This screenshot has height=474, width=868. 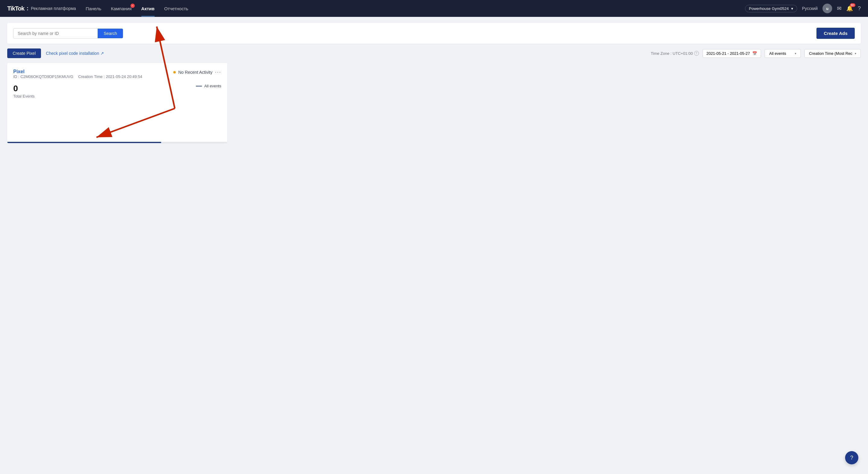 I want to click on search-input, so click(x=55, y=34).